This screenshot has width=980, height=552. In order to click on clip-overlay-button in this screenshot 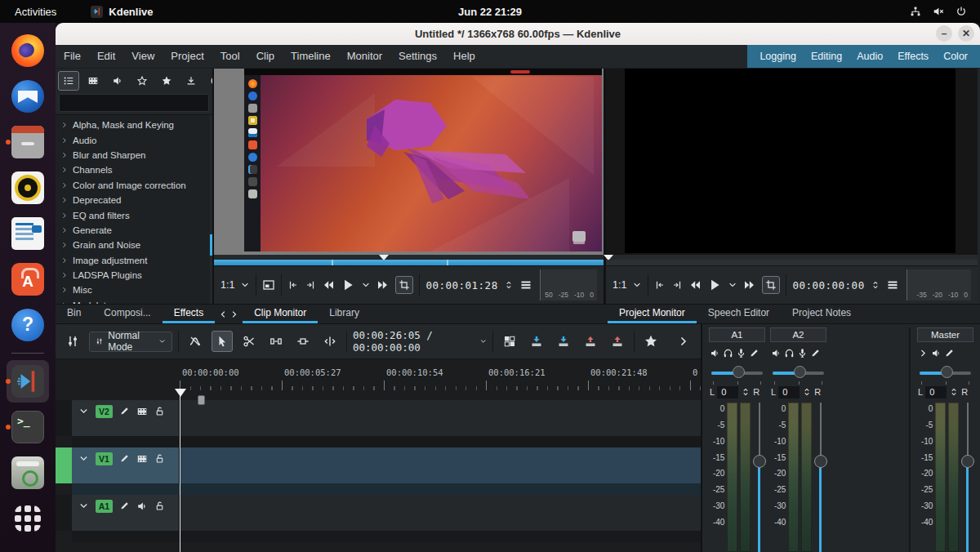, I will do `click(269, 285)`.